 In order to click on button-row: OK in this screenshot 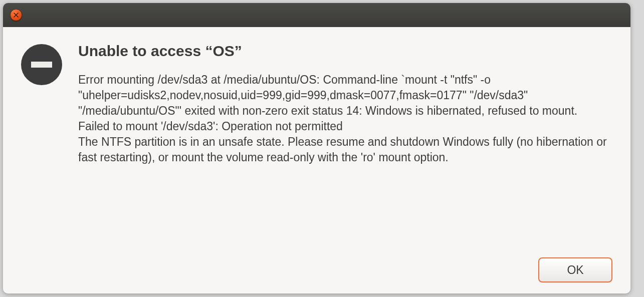, I will do `click(317, 265)`.